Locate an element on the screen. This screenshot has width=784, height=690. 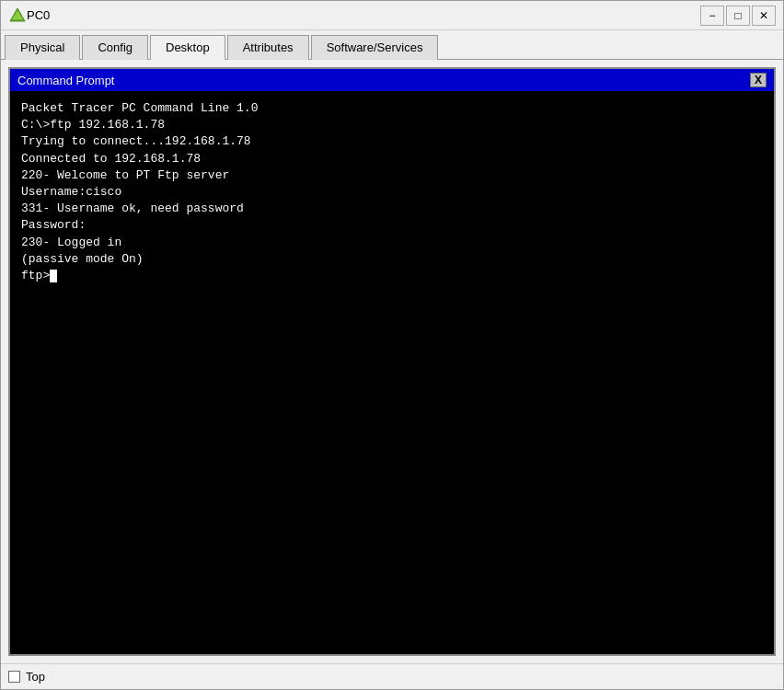
tab-desktop: Desktop is located at coordinates (188, 48).